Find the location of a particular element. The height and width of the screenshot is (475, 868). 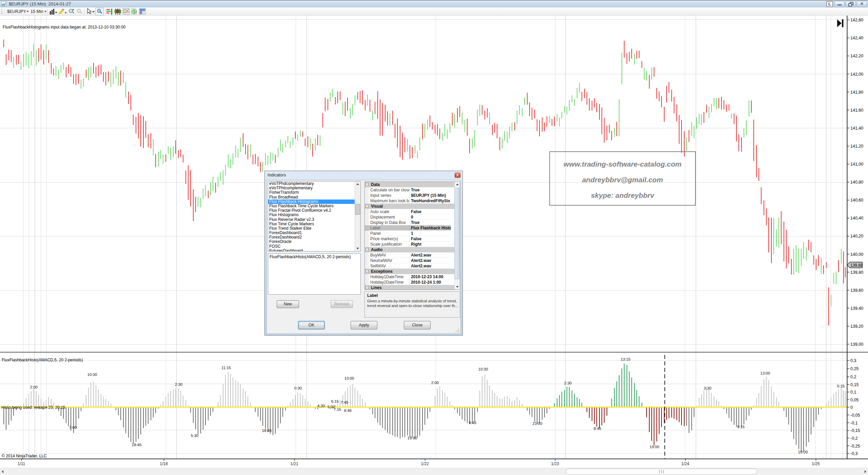

svg-text: 4:30 is located at coordinates (321, 406).